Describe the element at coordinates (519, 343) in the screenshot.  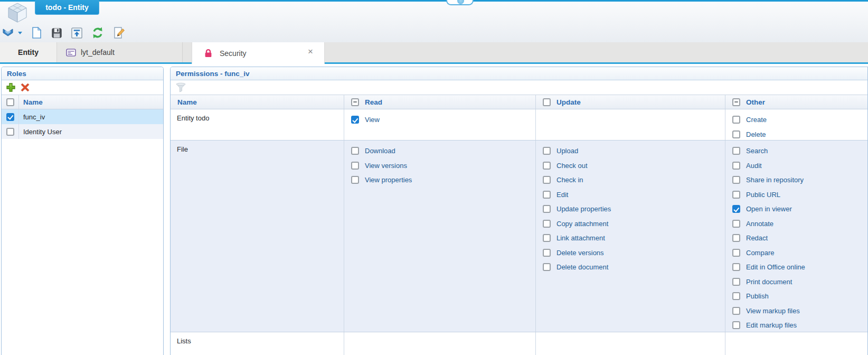
I see `permission-row: Lists` at that location.